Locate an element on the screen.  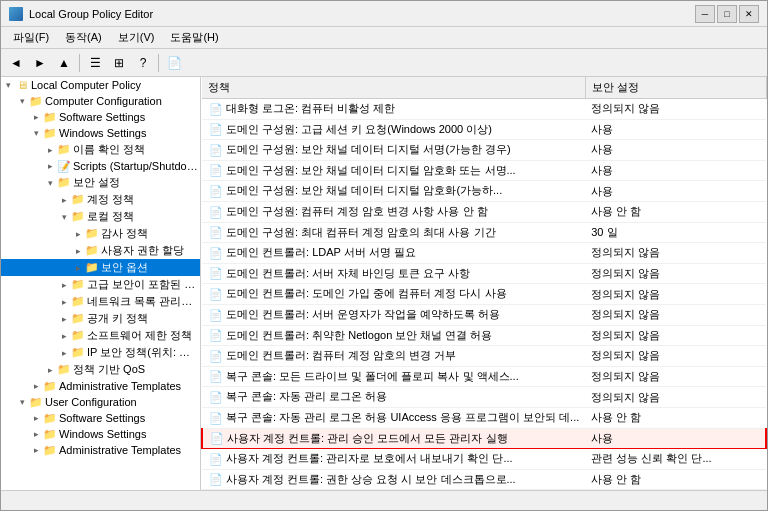
tree-expand-wf-advanced: ▸ is located at coordinates (64, 285).